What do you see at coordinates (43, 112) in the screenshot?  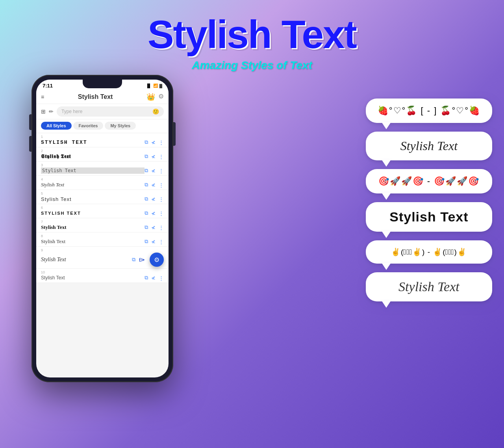 I see `filter-icon: ⊞` at bounding box center [43, 112].